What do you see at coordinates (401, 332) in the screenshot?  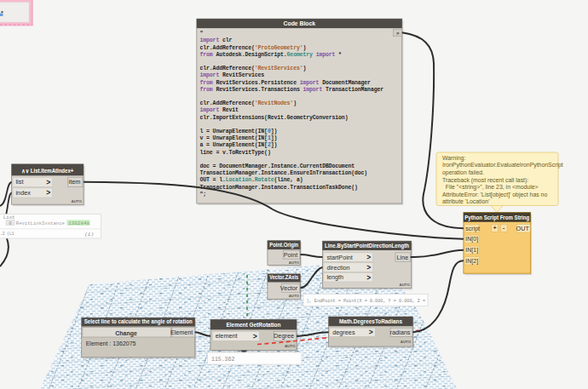 I see `svg-text: radians` at bounding box center [401, 332].